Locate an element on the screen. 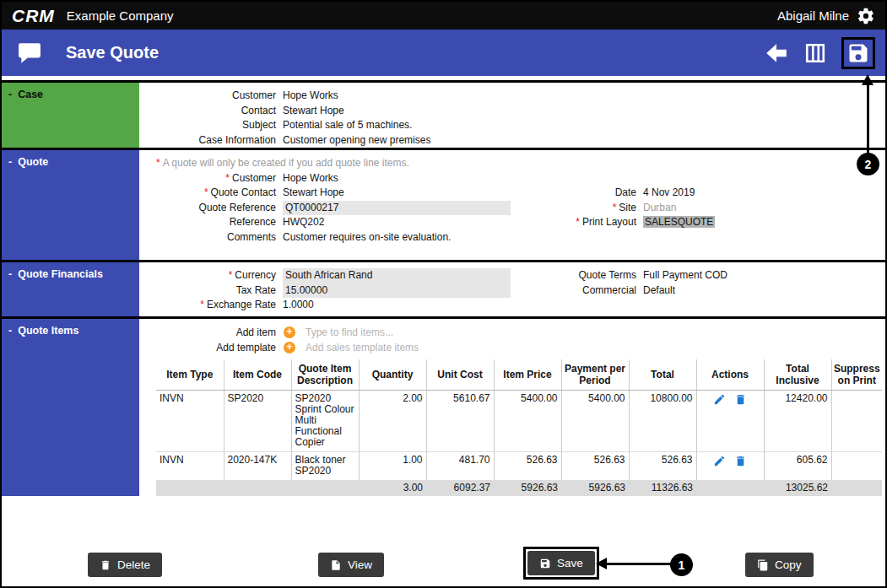  annotation-arrow-1-line is located at coordinates (639, 564).